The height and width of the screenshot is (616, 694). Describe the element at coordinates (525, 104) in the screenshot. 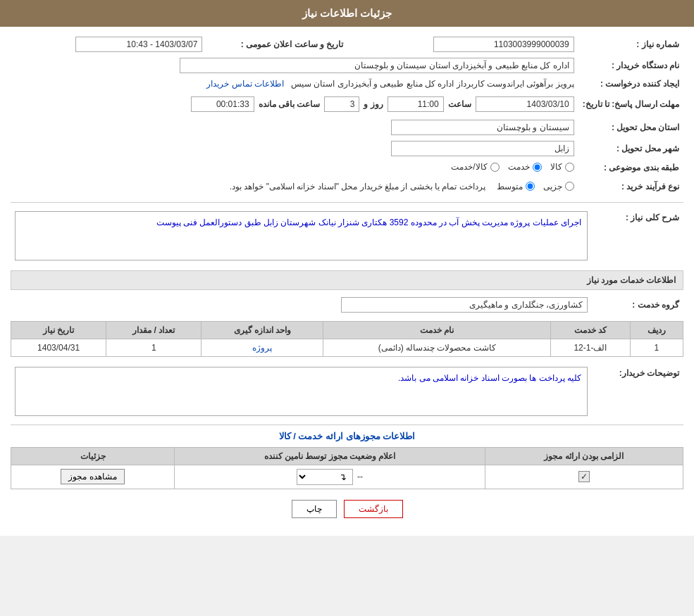

I see `response-date: 1403/03/10` at that location.